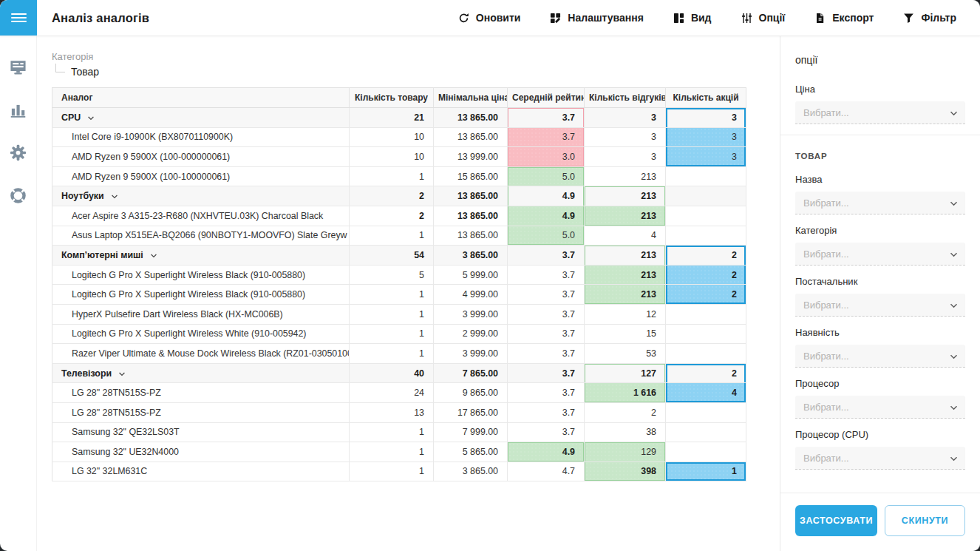 Image resolution: width=980 pixels, height=551 pixels. What do you see at coordinates (399, 453) in the screenshot?
I see `table-row: Samsung 32" UE32N400015 865.004.9129` at bounding box center [399, 453].